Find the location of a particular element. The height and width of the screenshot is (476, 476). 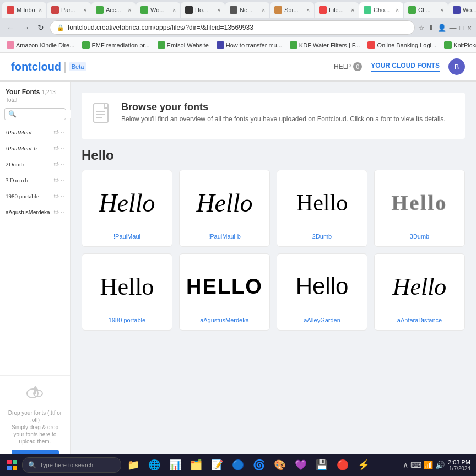

font-card-2dumb: Hello 2Dumb is located at coordinates (322, 208).